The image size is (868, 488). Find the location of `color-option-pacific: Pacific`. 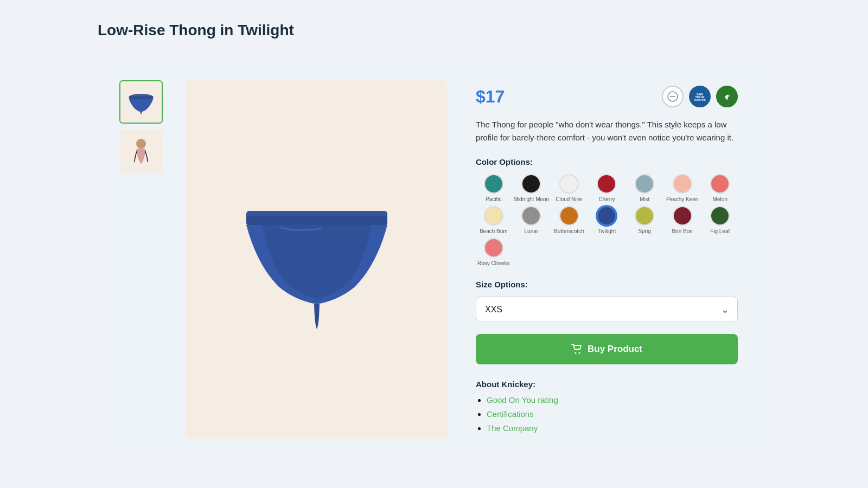

color-option-pacific: Pacific is located at coordinates (494, 189).